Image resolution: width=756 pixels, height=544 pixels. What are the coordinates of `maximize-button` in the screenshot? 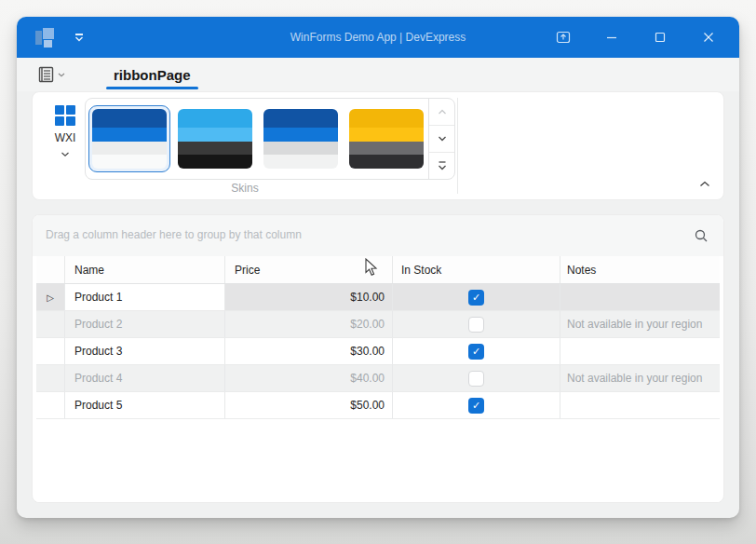 It's located at (660, 37).